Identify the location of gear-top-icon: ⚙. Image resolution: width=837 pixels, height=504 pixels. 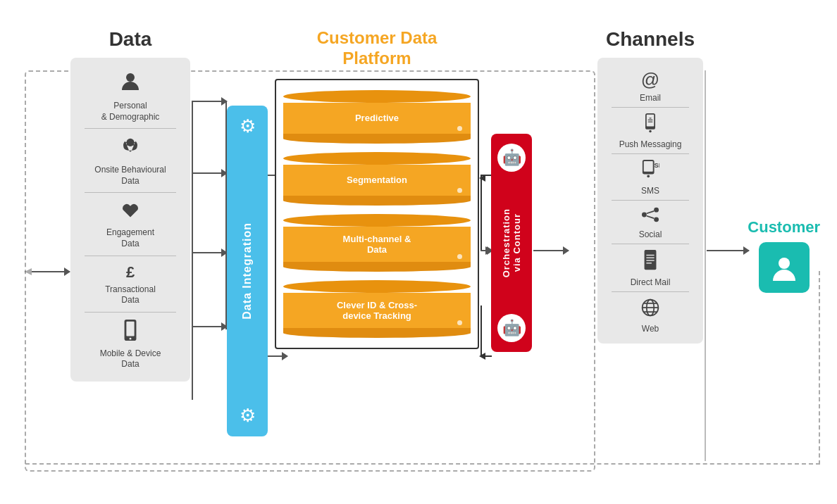
(248, 127).